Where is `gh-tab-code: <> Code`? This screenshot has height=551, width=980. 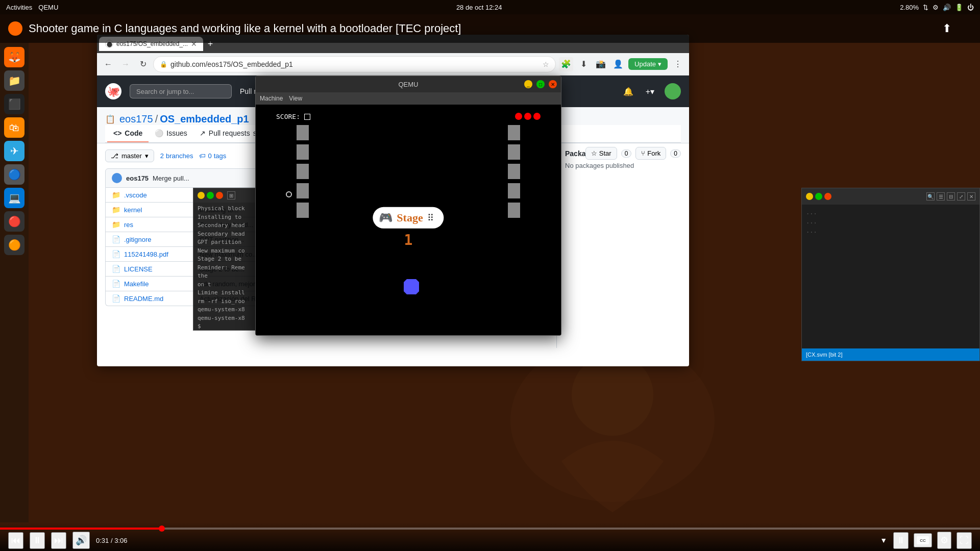
gh-tab-code: <> Code is located at coordinates (128, 134).